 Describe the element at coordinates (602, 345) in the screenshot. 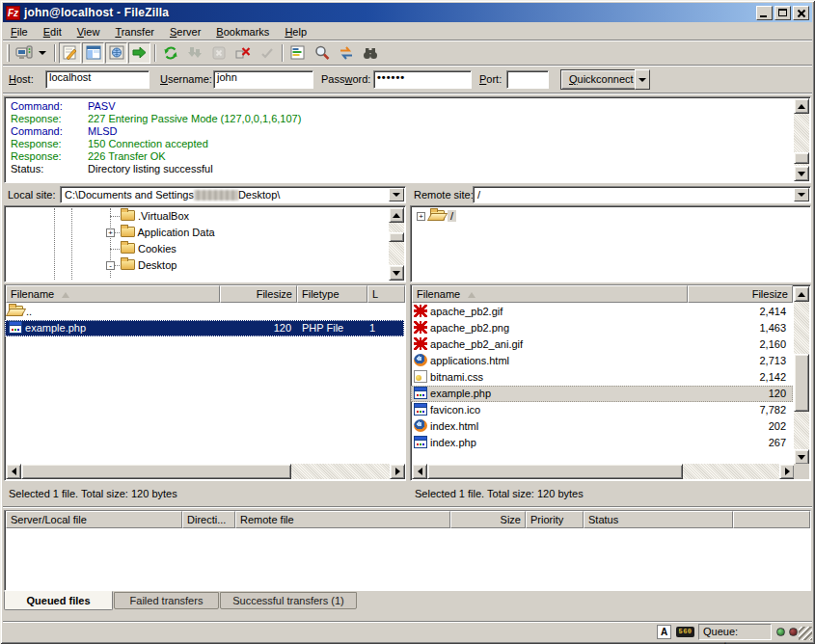

I see `file-row: apache_pb2_ani.gif 2,160` at that location.